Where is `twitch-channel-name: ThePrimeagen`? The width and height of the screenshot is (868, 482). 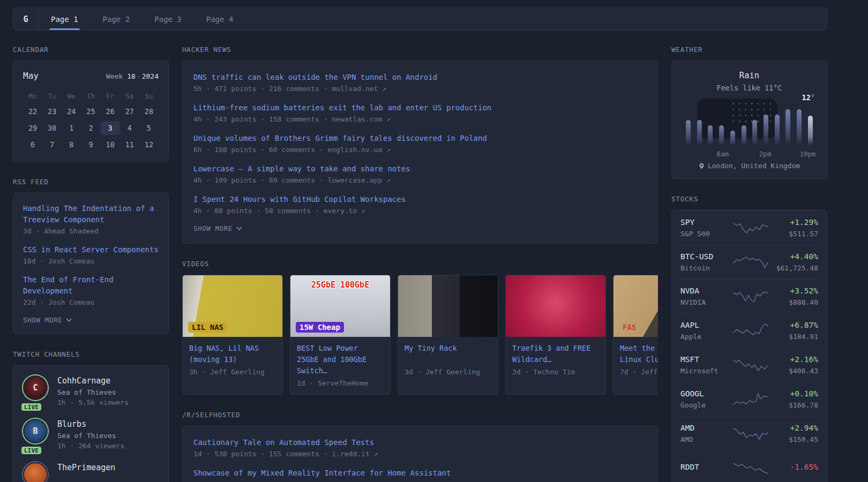
twitch-channel-name: ThePrimeagen is located at coordinates (86, 468).